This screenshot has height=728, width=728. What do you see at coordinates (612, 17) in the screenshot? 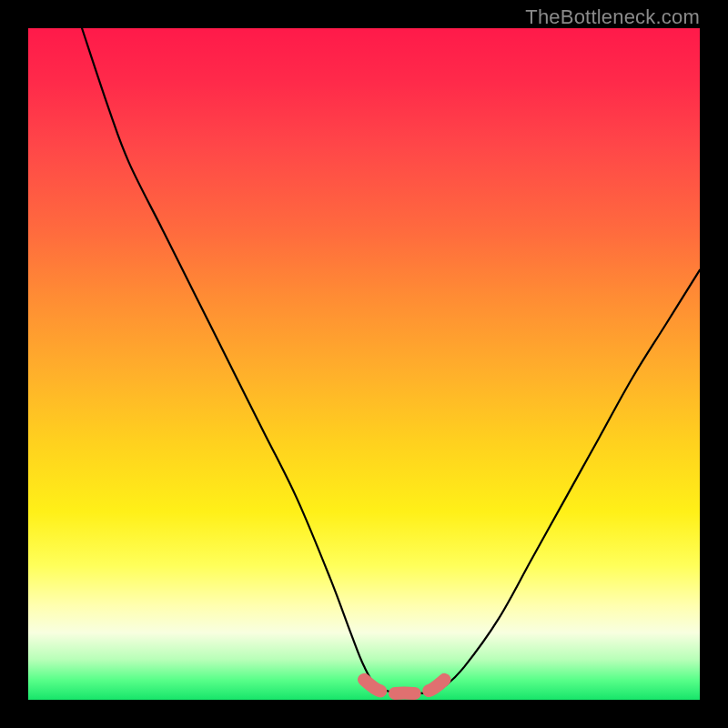
I see `watermark-text: TheBottleneck.com` at bounding box center [612, 17].